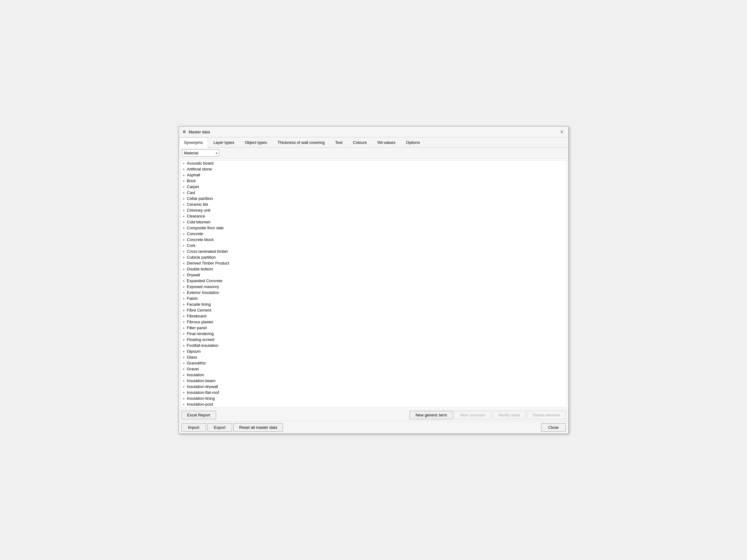 This screenshot has height=560, width=747. I want to click on list-item-label: Cold bitumen, so click(199, 222).